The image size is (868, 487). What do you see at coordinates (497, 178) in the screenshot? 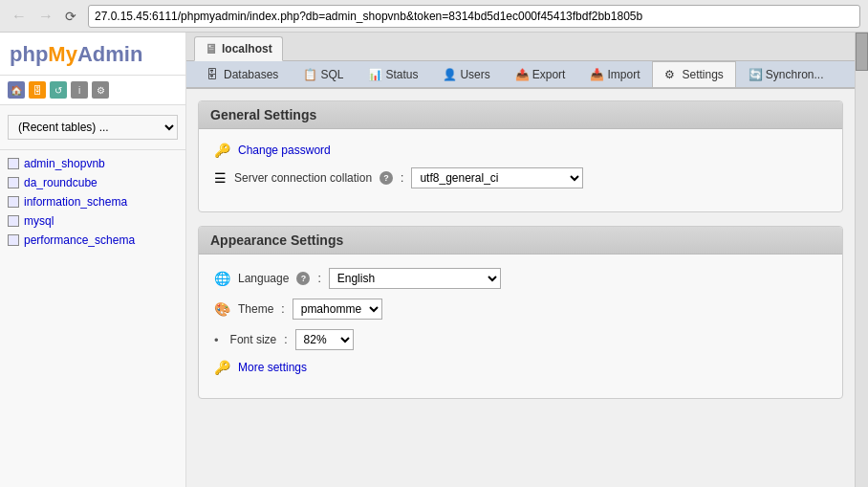
I see `collation-select: utf8_general_ci` at bounding box center [497, 178].